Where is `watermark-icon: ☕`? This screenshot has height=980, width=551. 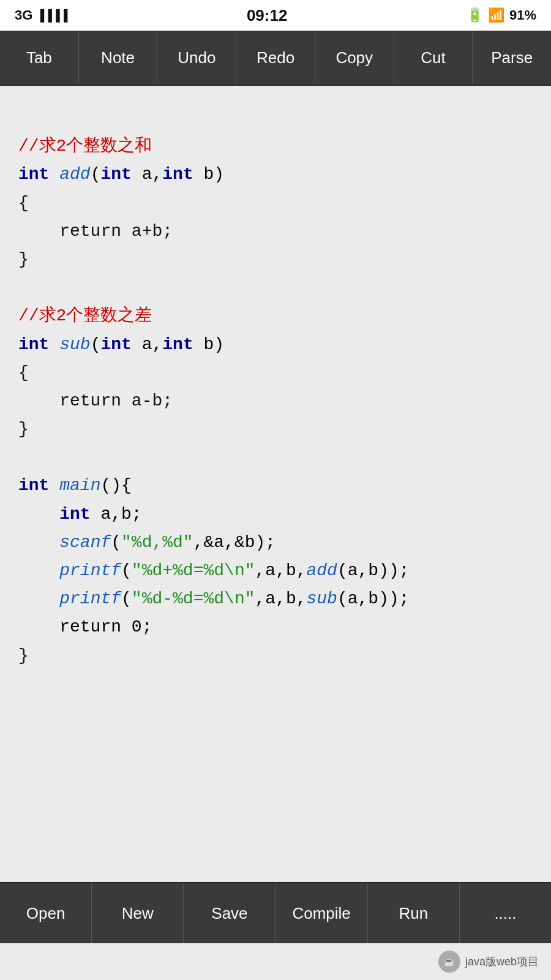 watermark-icon: ☕ is located at coordinates (449, 962).